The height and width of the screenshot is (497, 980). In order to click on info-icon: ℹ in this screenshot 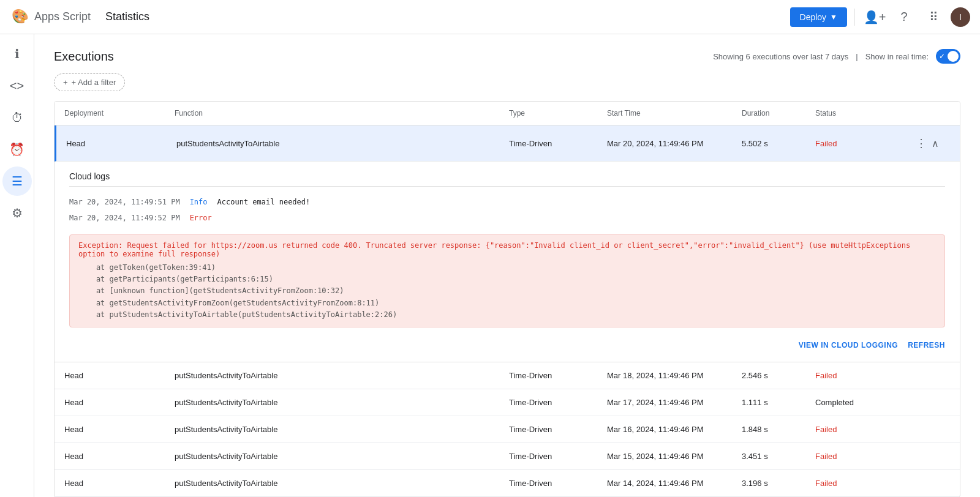, I will do `click(17, 54)`.